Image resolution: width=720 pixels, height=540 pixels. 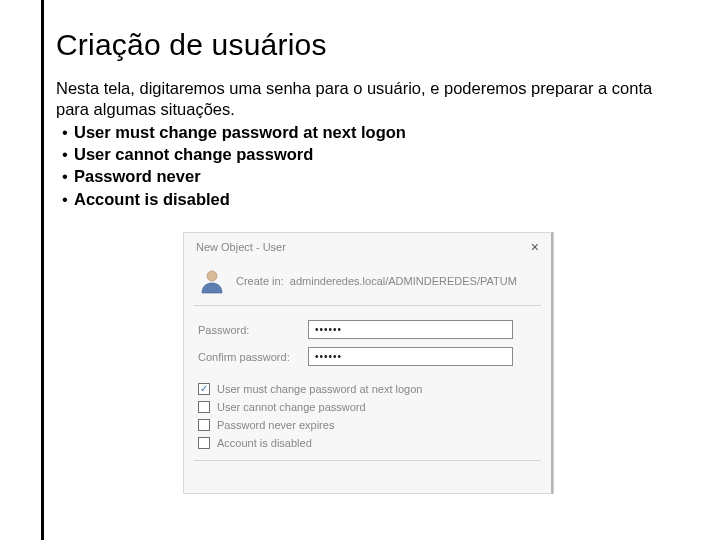 I want to click on dialog-title: New Object - User, so click(x=241, y=247).